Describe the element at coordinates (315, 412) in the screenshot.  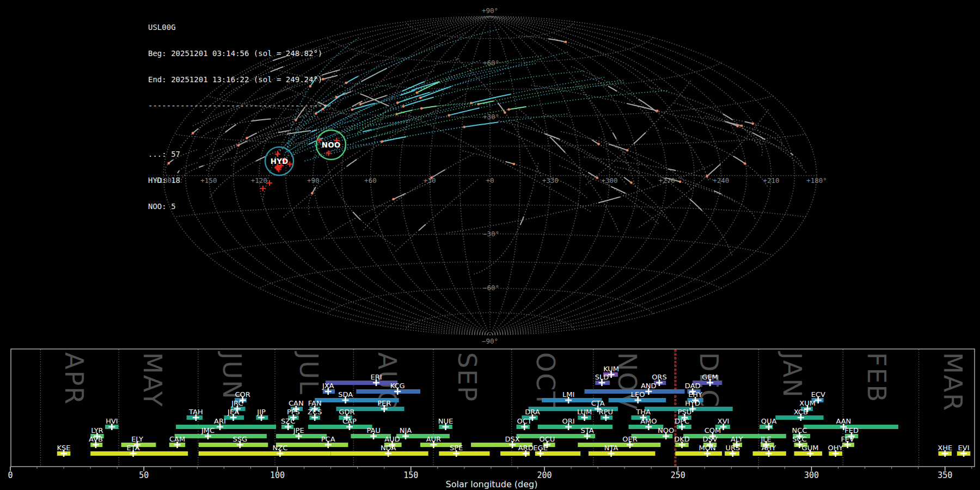
I see `shower-code-label: ZCS` at that location.